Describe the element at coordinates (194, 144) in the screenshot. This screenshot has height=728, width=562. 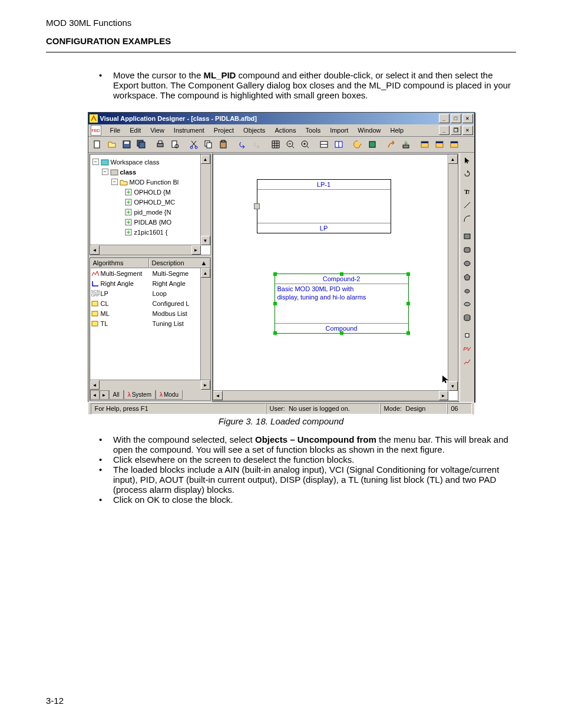
I see `cut-button` at that location.